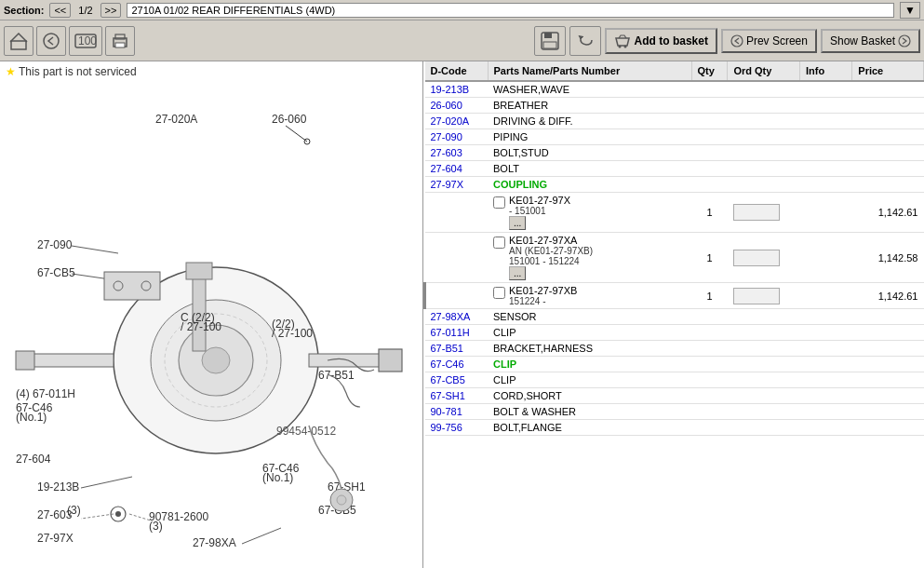  What do you see at coordinates (447, 348) in the screenshot?
I see `dcode-link: 67-B51` at bounding box center [447, 348].